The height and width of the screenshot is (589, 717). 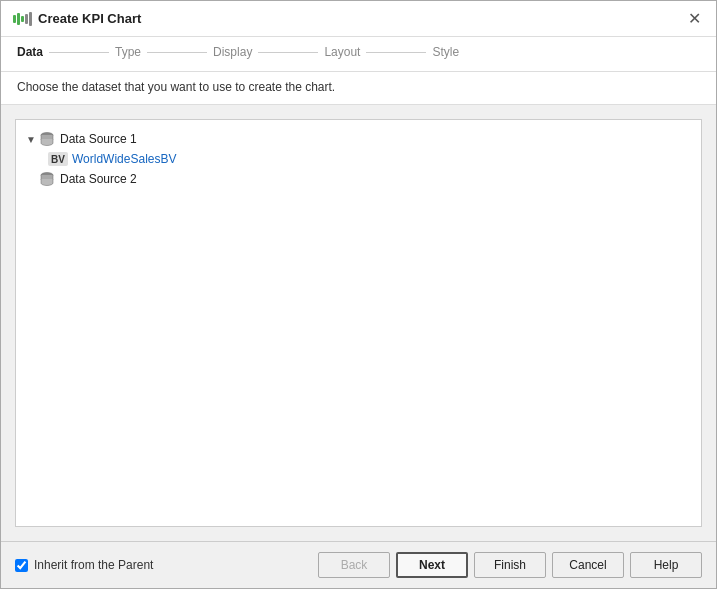 What do you see at coordinates (432, 565) in the screenshot?
I see `next-button: Next` at bounding box center [432, 565].